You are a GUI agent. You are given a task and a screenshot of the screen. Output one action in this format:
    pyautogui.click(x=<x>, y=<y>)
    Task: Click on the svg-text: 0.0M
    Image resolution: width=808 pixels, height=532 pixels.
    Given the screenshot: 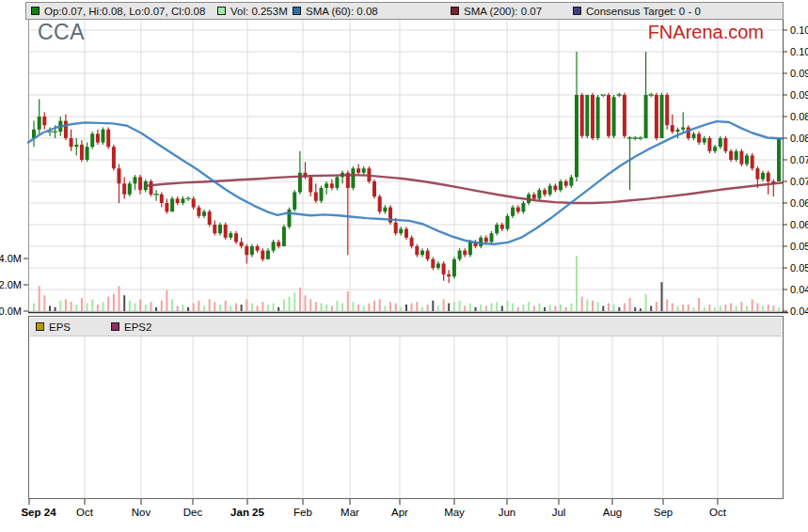 What is the action you would take?
    pyautogui.click(x=11, y=311)
    